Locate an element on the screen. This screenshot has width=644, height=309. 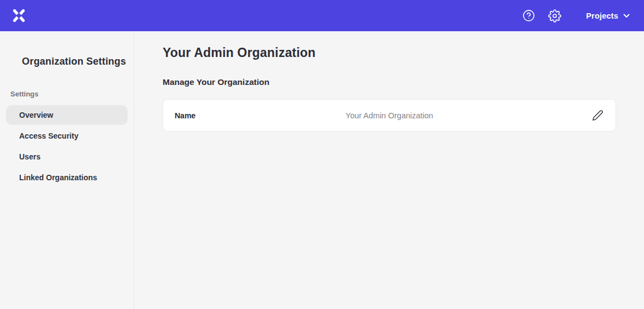
sidebar-item-access-security: Access Security is located at coordinates (67, 136).